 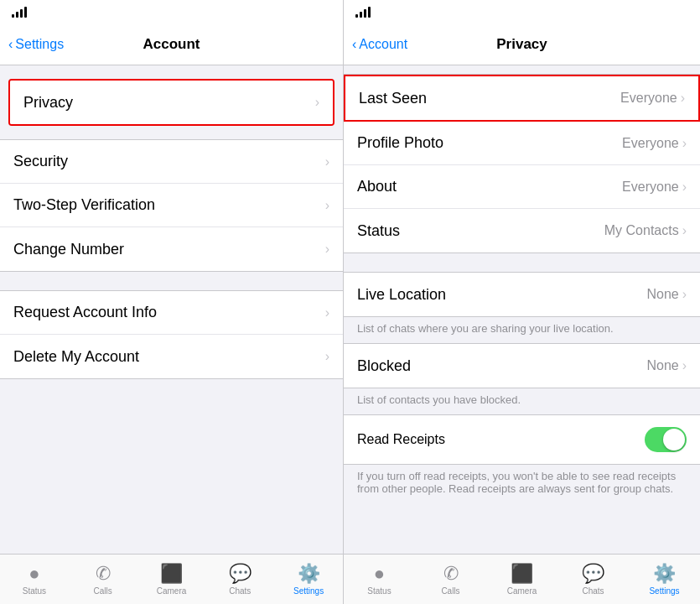 What do you see at coordinates (392, 99) in the screenshot?
I see `last-seen-label: Last Seen` at bounding box center [392, 99].